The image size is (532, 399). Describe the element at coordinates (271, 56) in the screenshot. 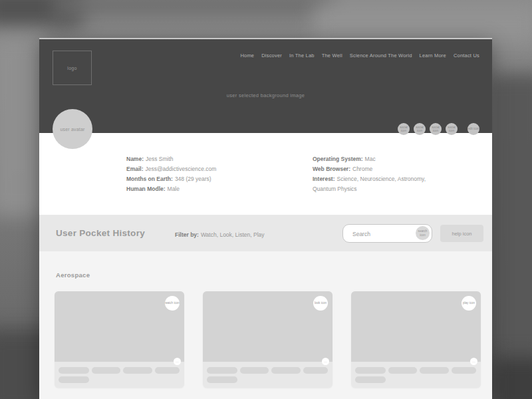

I see `nav-item-discover: Discover` at that location.